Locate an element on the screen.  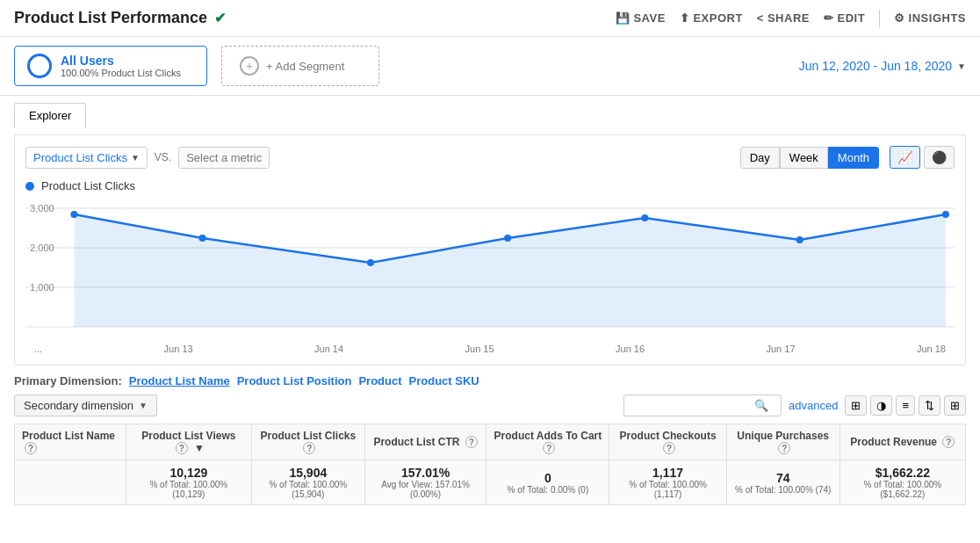
date-range-text: Jun 12, 2020 - Jun 18, 2020 is located at coordinates (876, 66).